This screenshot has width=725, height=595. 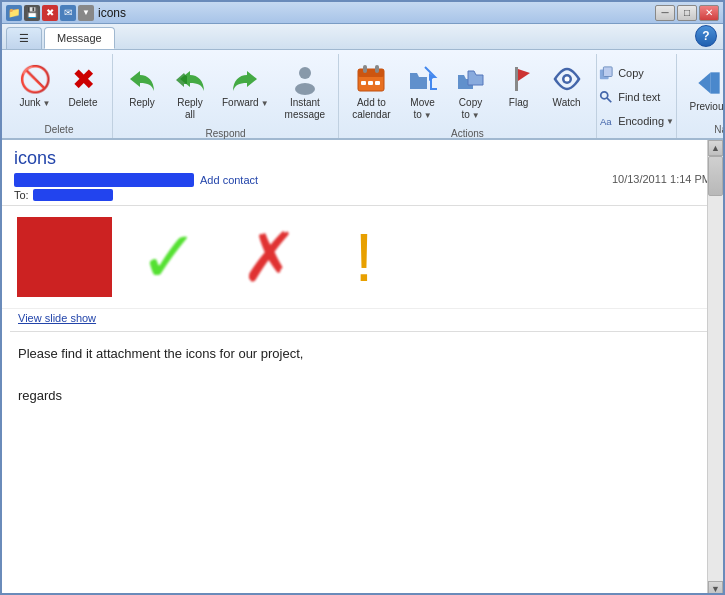 What do you see at coordinates (229, 180) in the screenshot?
I see `add-contact-link: Add contact` at bounding box center [229, 180].